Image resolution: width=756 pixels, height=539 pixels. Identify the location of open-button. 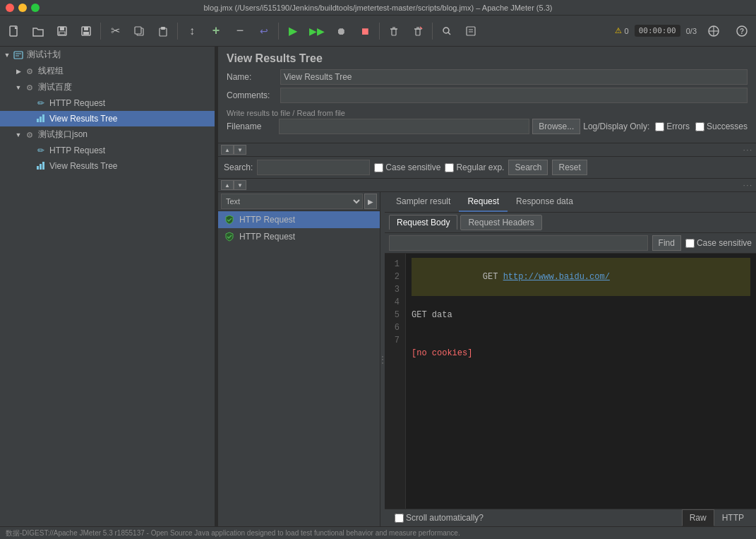
(38, 31).